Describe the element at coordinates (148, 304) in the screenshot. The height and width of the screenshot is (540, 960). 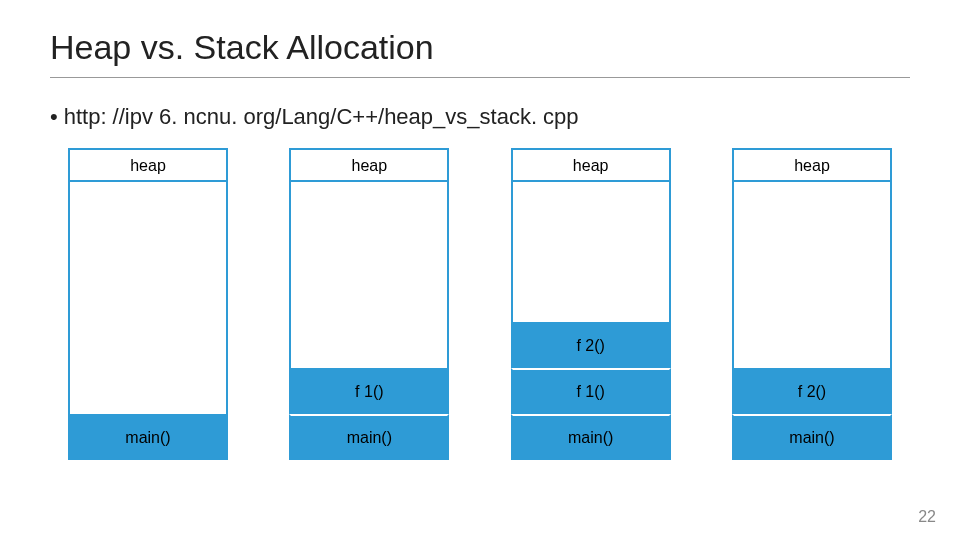
I see `memory-column-0: heapmain()` at that location.